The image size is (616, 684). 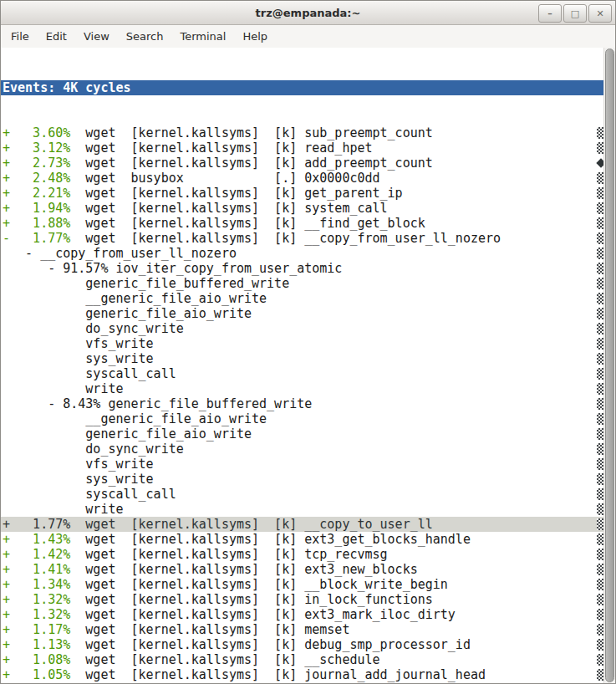 I want to click on perf-row: + 1.41% wget [kernel.kallsyms] [k] ext3_…, so click(x=303, y=569).